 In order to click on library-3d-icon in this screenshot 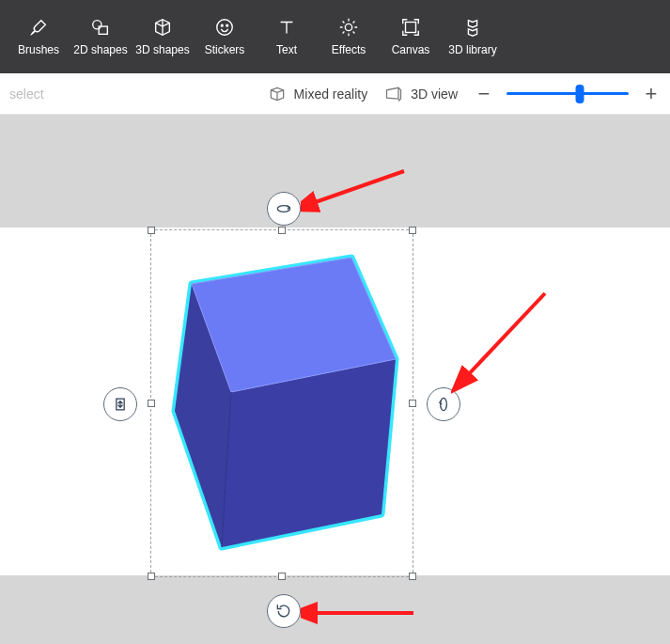, I will do `click(473, 27)`.